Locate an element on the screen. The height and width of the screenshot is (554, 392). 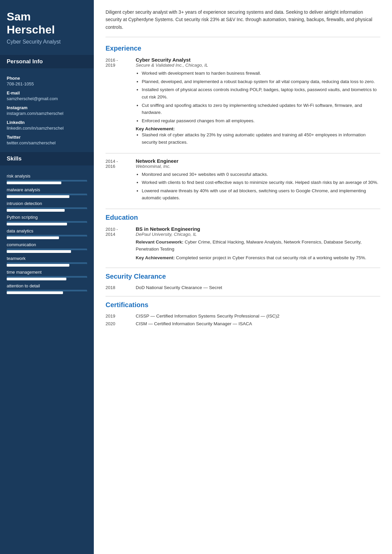
personal-info-header: Personal Info is located at coordinates (47, 62).